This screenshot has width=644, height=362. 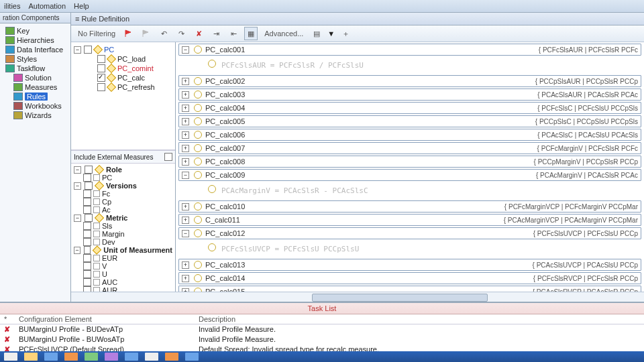 I want to click on undo-button: ↶, so click(x=164, y=34).